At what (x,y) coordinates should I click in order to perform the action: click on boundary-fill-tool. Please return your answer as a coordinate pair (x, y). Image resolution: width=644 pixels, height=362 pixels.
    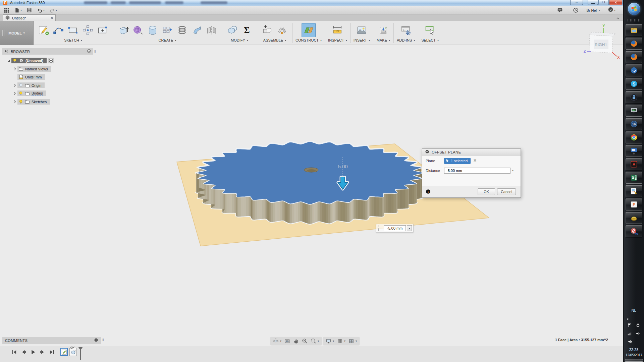
    Looking at the image, I should click on (197, 30).